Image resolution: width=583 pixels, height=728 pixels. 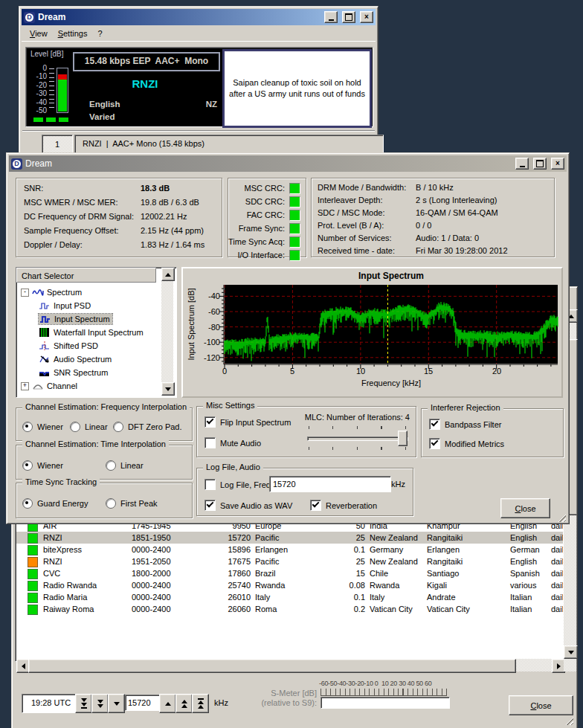 I want to click on checkbox-label: Flip Input Spectrum, so click(x=256, y=422).